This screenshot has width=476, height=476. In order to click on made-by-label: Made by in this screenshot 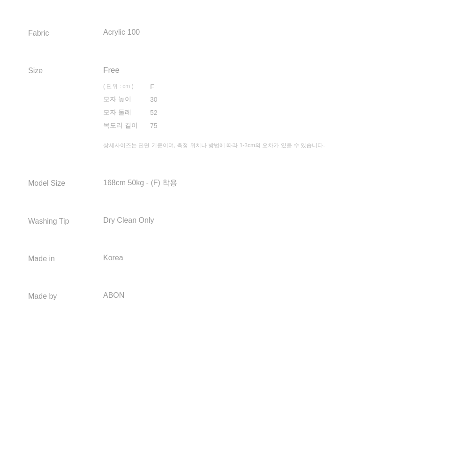, I will do `click(66, 296)`.